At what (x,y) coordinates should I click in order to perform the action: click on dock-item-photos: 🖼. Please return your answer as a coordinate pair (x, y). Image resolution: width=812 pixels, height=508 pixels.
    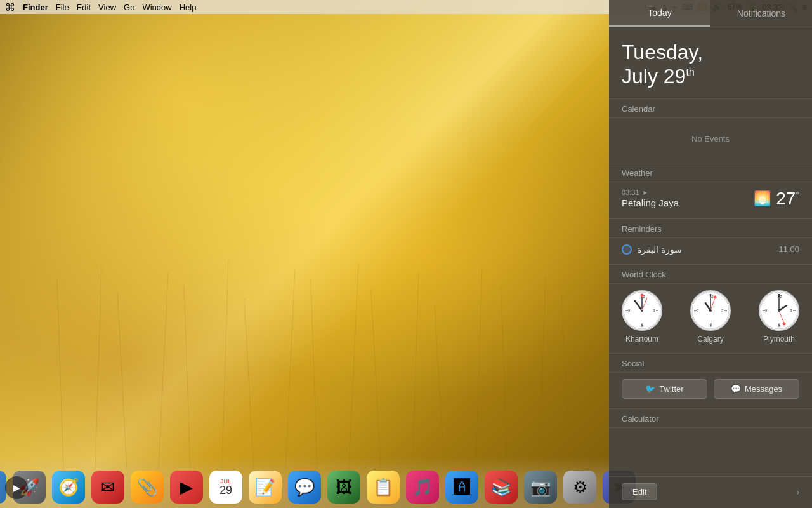
    Looking at the image, I should click on (344, 487).